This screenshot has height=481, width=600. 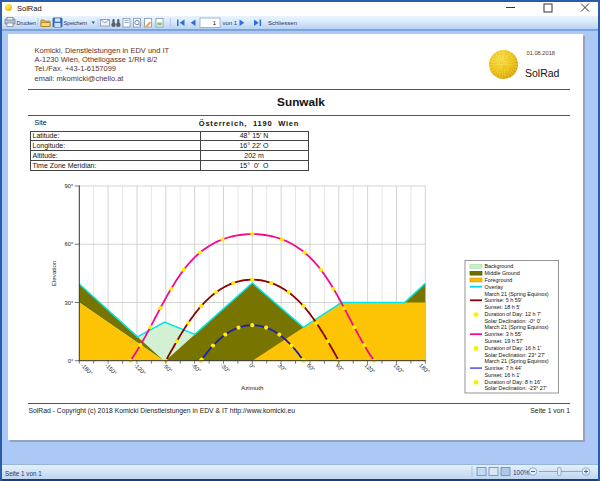 I want to click on svg-text: Background, so click(x=500, y=266).